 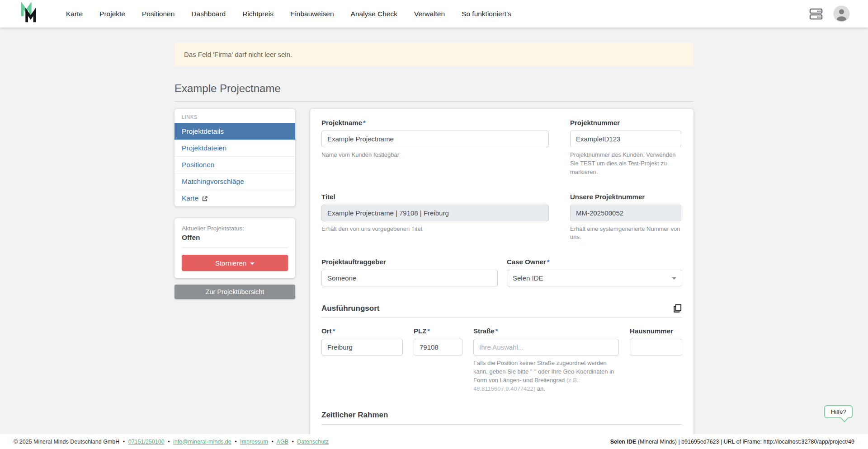 What do you see at coordinates (235, 229) in the screenshot?
I see `status-label: Aktueller Projektstatus:` at bounding box center [235, 229].